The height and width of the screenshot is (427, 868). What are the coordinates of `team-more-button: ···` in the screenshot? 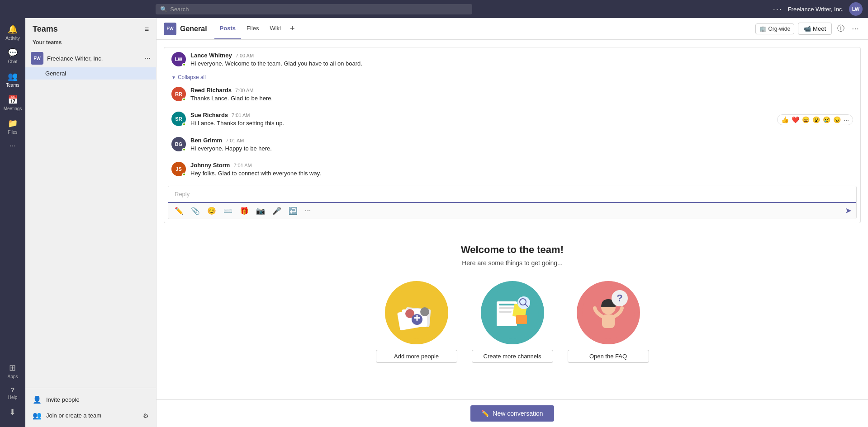 It's located at (147, 58).